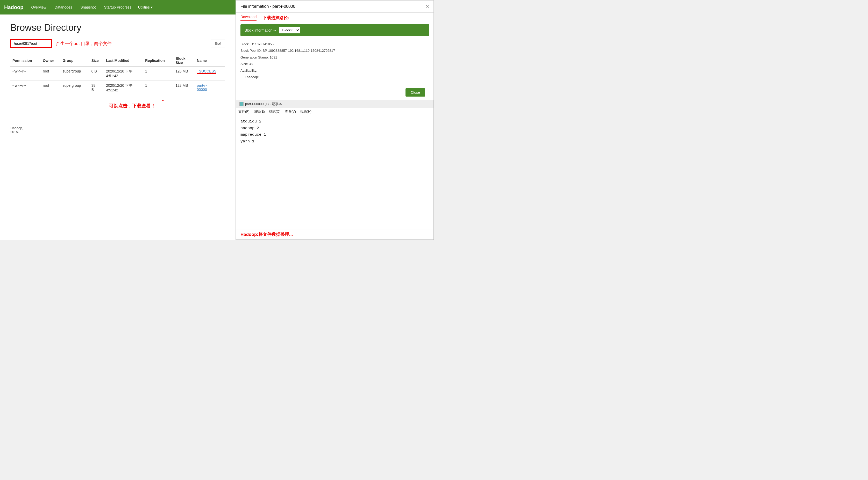 This screenshot has height=480, width=868. I want to click on col-name: Name, so click(210, 61).